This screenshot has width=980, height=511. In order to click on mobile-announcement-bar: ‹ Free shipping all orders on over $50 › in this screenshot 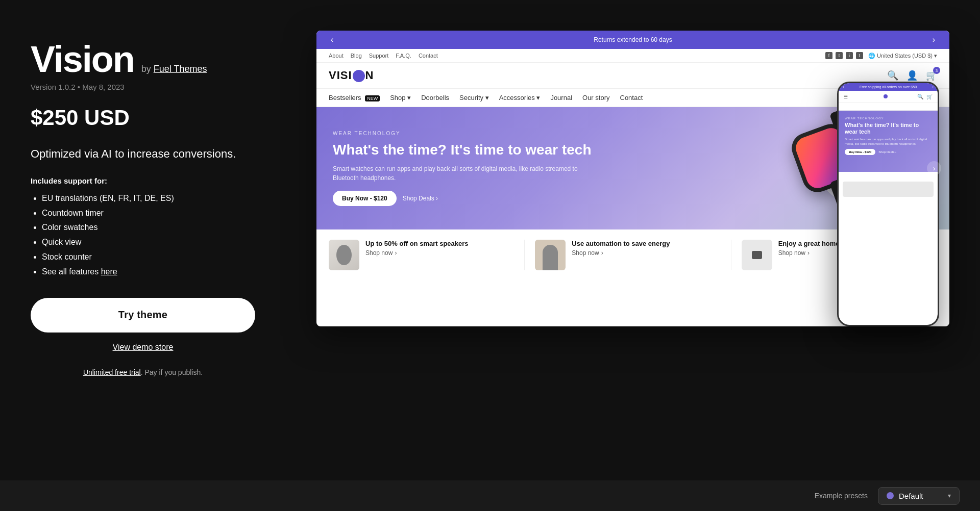, I will do `click(888, 87)`.